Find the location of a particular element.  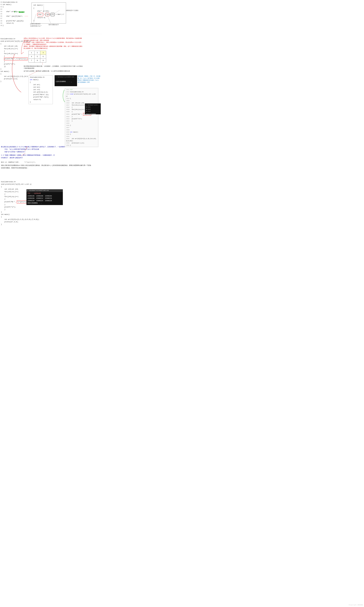

terminal1: C:\Windows\system32\cmd... 之进任意键继续. . . … is located at coordinates (66, 81).